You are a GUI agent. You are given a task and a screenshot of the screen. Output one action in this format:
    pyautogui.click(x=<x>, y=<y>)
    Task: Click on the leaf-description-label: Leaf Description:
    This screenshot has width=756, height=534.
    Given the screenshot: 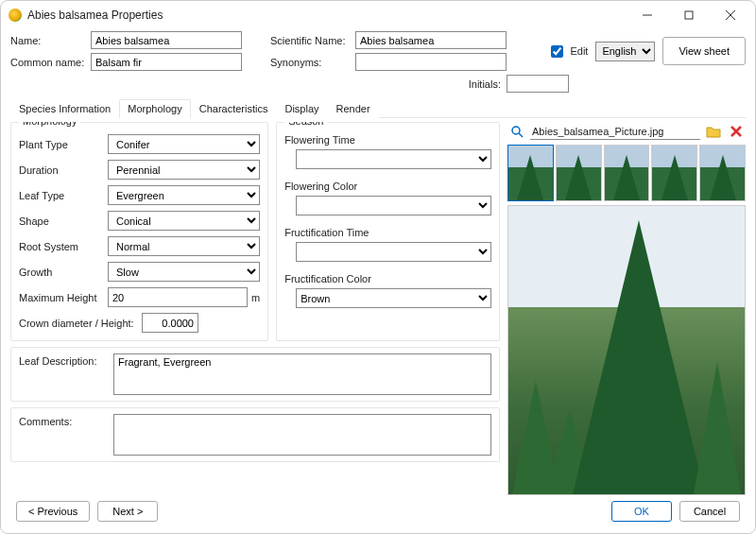 What is the action you would take?
    pyautogui.click(x=66, y=374)
    